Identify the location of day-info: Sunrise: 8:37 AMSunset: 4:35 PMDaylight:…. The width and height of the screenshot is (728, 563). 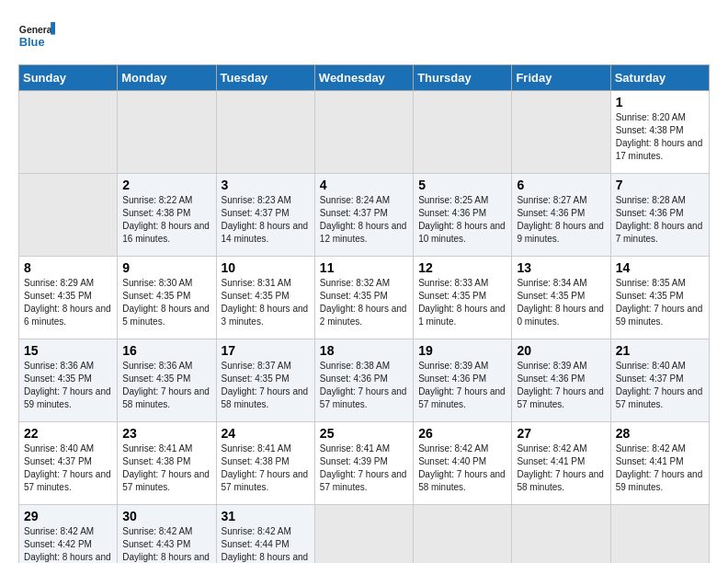
(266, 385).